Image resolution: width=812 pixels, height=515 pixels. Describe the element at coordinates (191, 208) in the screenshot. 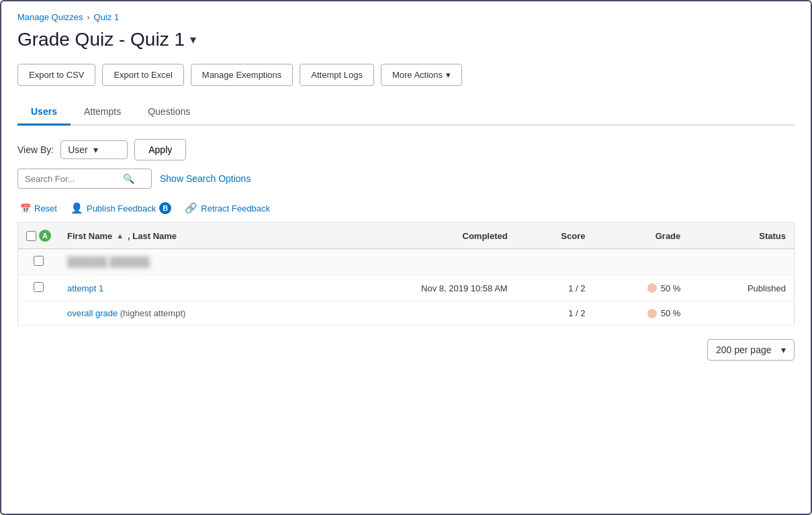

I see `retract-feedback-icon: 🔗` at that location.